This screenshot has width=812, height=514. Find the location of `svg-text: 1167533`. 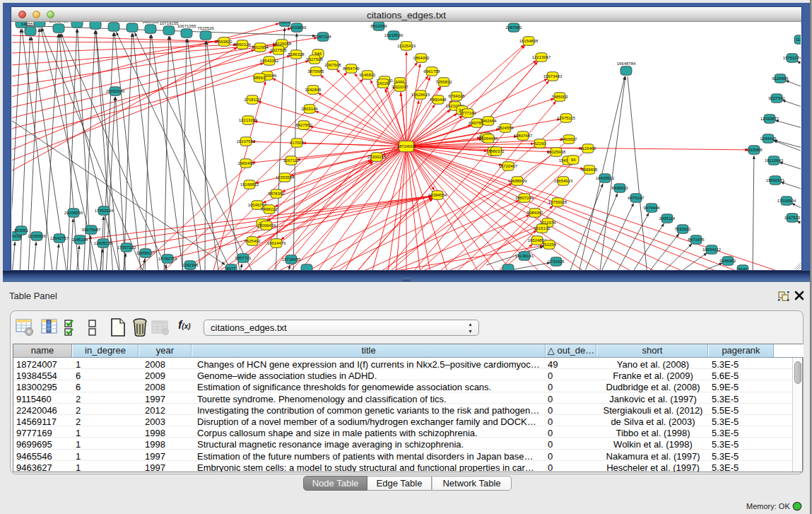

svg-text: 1167533 is located at coordinates (792, 218).